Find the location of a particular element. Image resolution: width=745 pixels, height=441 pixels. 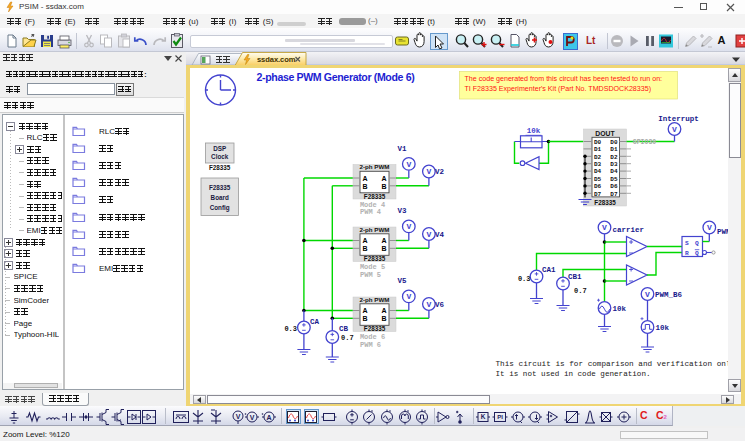

svg-text: R is located at coordinates (687, 254).